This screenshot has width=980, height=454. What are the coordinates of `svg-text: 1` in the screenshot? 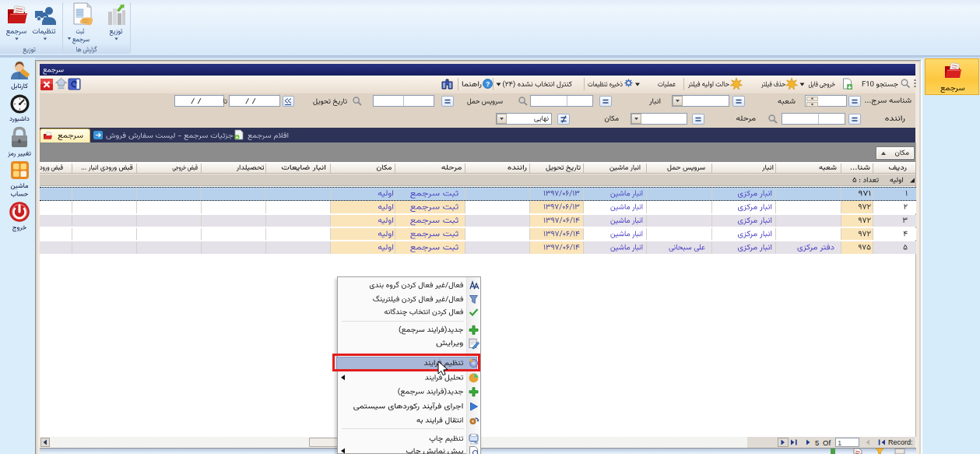 It's located at (839, 442).